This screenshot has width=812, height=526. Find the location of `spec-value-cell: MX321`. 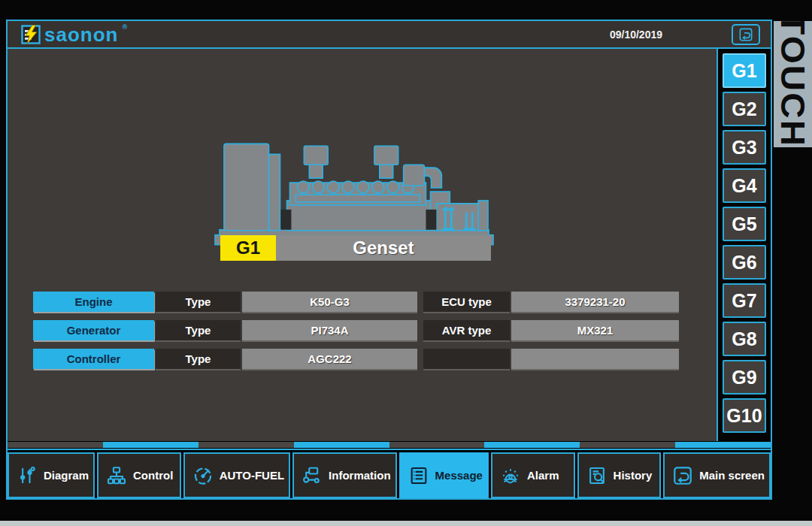

spec-value-cell: MX321 is located at coordinates (595, 331).